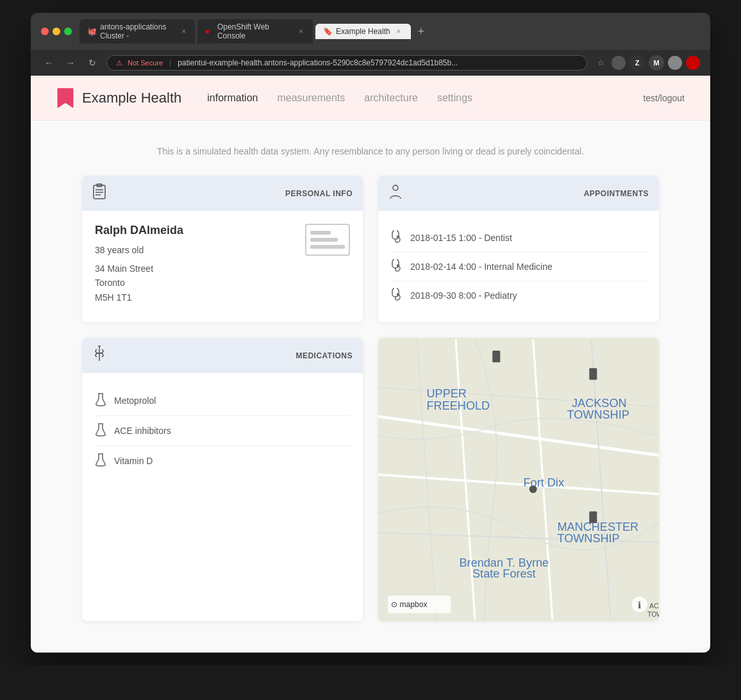 This screenshot has height=700, width=741. I want to click on nav-architecture: architecture, so click(391, 98).